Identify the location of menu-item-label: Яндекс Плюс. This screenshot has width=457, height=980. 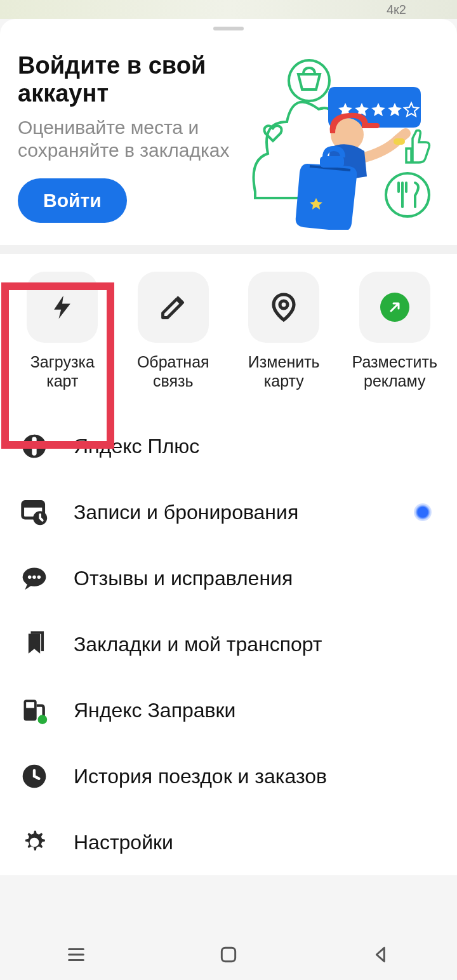
(255, 447).